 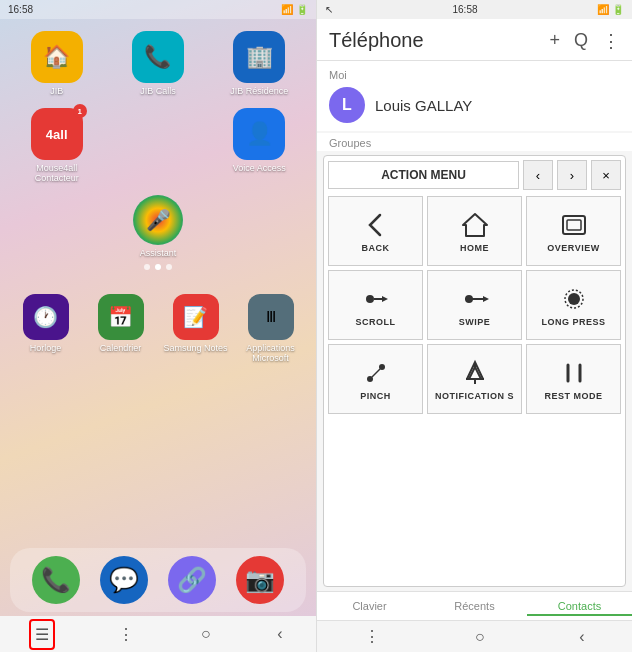 I want to click on samsung-notes-icon: 📝, so click(x=196, y=317).